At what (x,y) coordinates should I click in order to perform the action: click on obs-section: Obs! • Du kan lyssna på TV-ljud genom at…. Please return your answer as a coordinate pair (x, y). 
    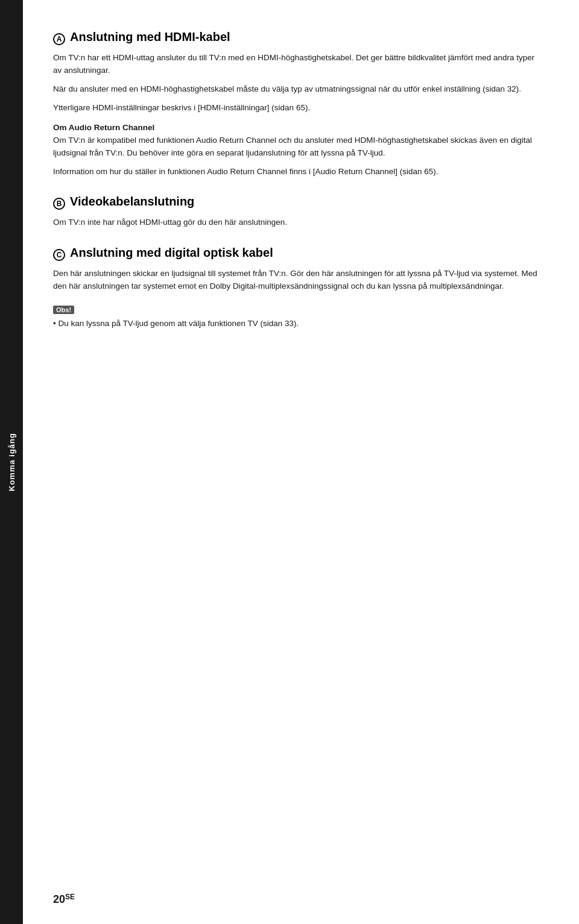
    Looking at the image, I should click on (298, 317).